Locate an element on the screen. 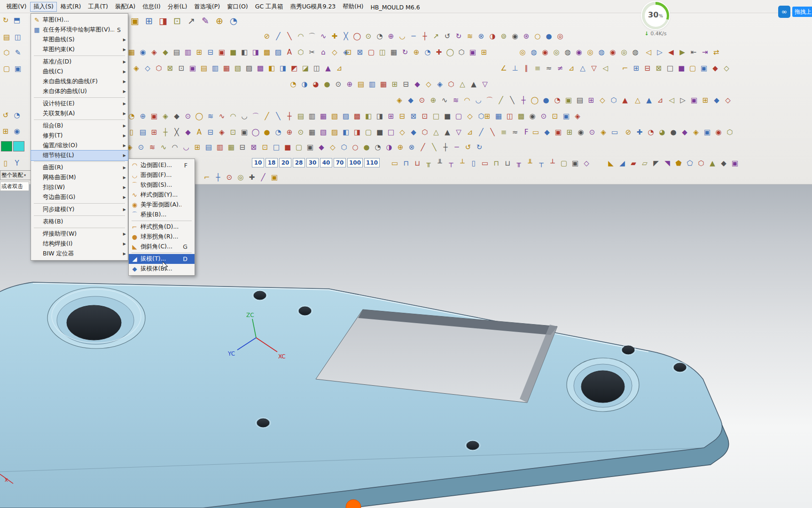 The image size is (812, 508). toolbar-icon: ▽ is located at coordinates (459, 132).